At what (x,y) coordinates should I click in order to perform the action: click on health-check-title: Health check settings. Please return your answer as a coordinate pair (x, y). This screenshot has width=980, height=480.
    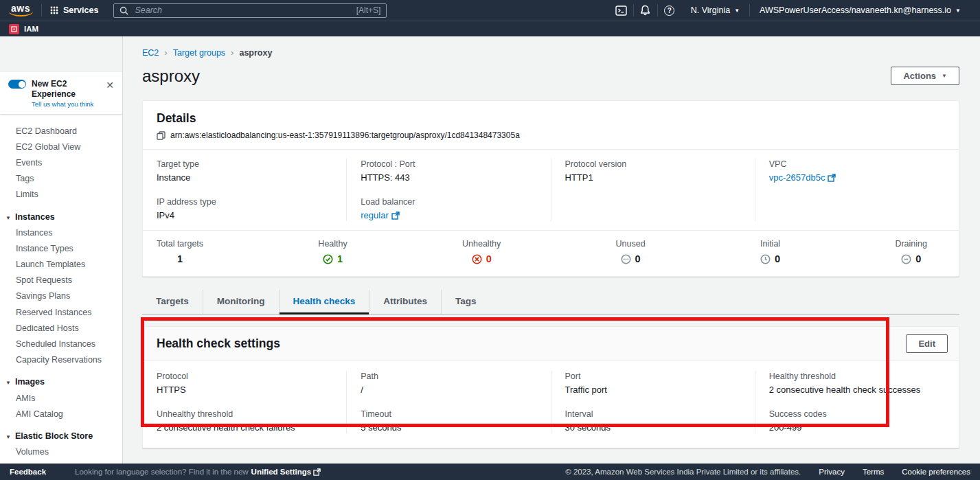
    Looking at the image, I should click on (218, 343).